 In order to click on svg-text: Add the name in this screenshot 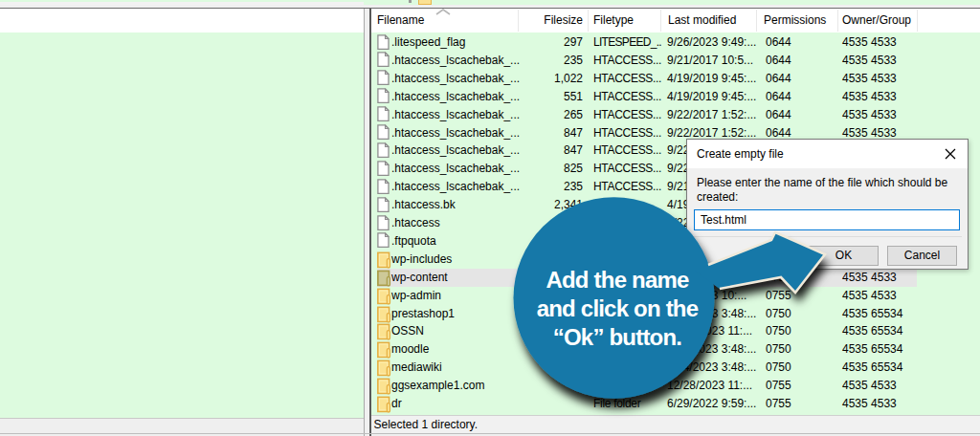, I will do `click(617, 279)`.